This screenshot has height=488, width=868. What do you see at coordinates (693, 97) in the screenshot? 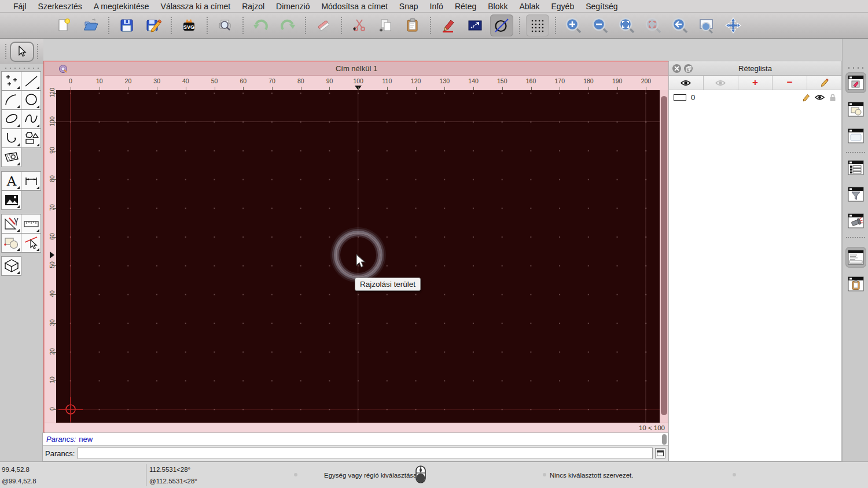
I see `layer-name: 0` at bounding box center [693, 97].